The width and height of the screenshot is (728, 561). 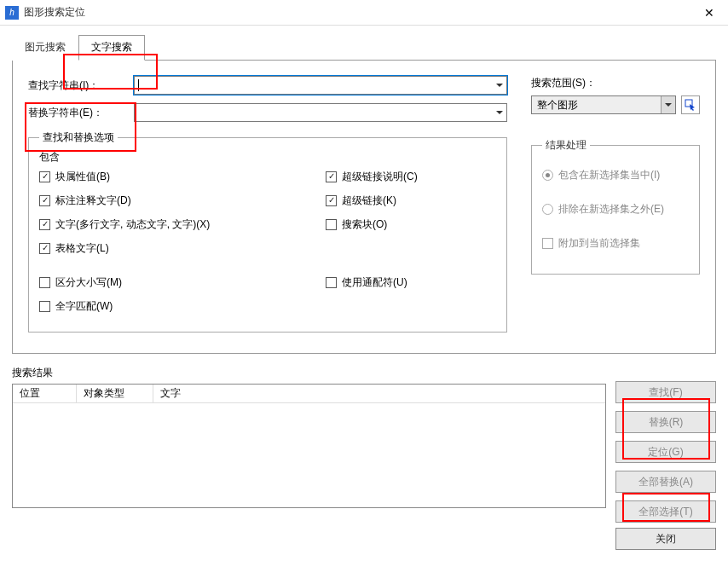 I want to click on result-handling-legend: 结果处理, so click(x=566, y=145).